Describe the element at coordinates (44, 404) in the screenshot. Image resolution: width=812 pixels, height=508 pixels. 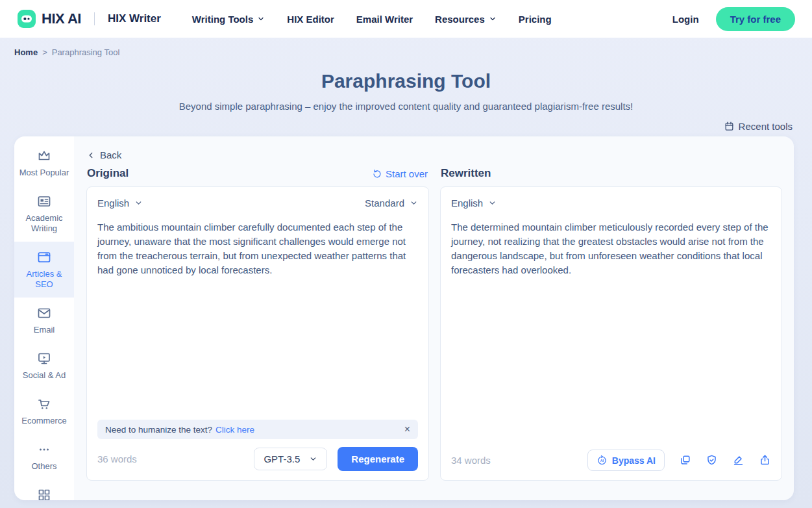
I see `cart-icon` at that location.